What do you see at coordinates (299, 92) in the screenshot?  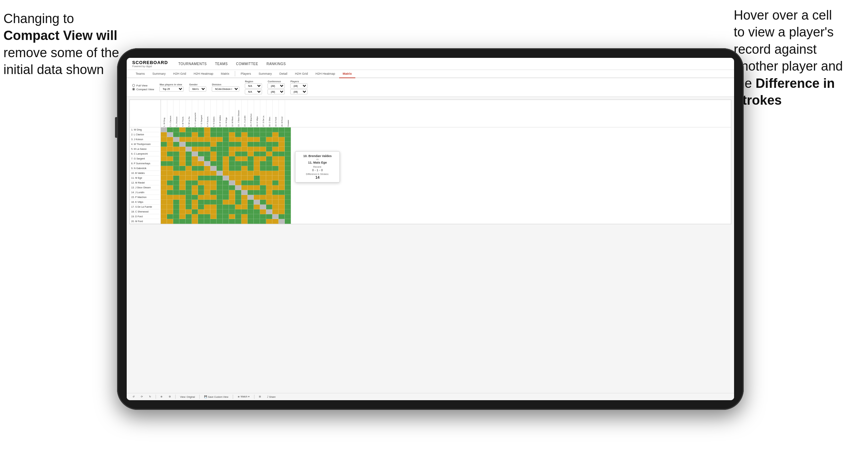 I see `players-select-2: (All)` at bounding box center [299, 92].